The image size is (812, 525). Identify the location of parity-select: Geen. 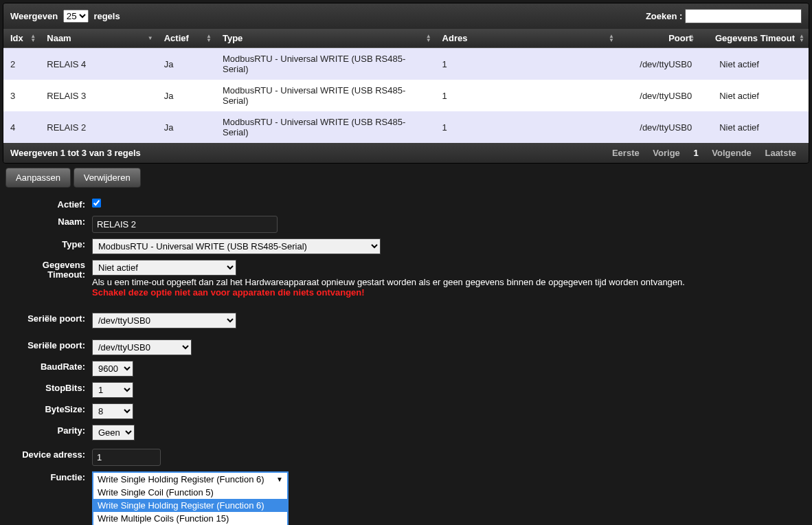
(113, 433).